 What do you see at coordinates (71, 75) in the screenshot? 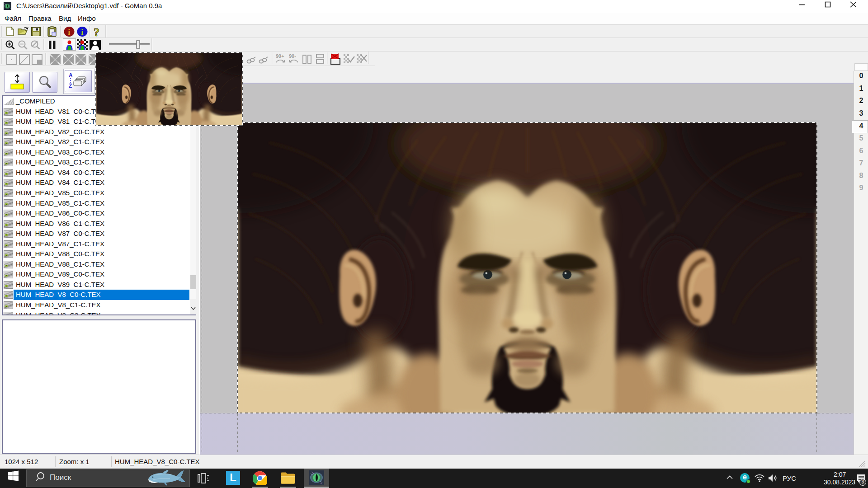
I see `svg-text: A` at bounding box center [71, 75].